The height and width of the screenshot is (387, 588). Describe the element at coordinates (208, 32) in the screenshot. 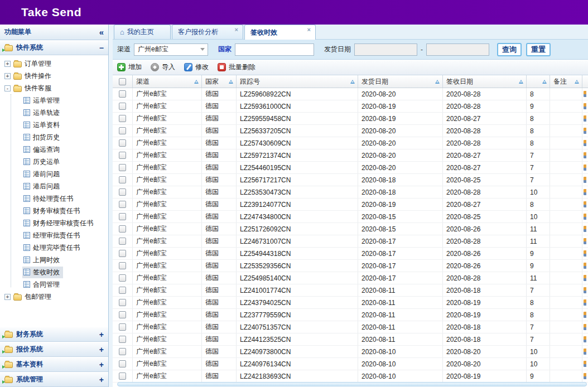

I see `tab-customer-quote-analysis: 客户报价分析×` at that location.